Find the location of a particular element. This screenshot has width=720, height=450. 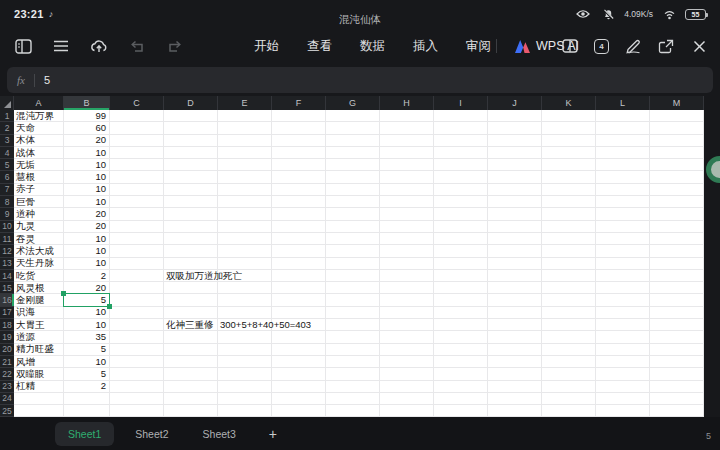

cell-C21 is located at coordinates (137, 362).